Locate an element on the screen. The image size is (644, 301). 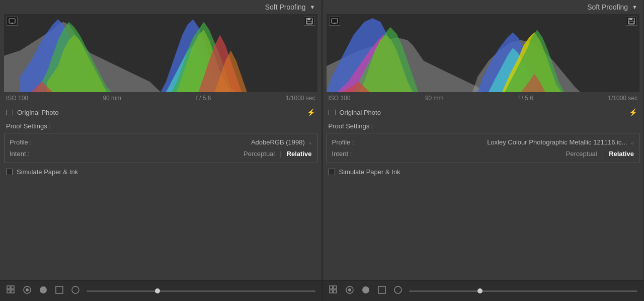
left-profile-value: AdobeRGB (1998) ⬦ is located at coordinates (176, 142).